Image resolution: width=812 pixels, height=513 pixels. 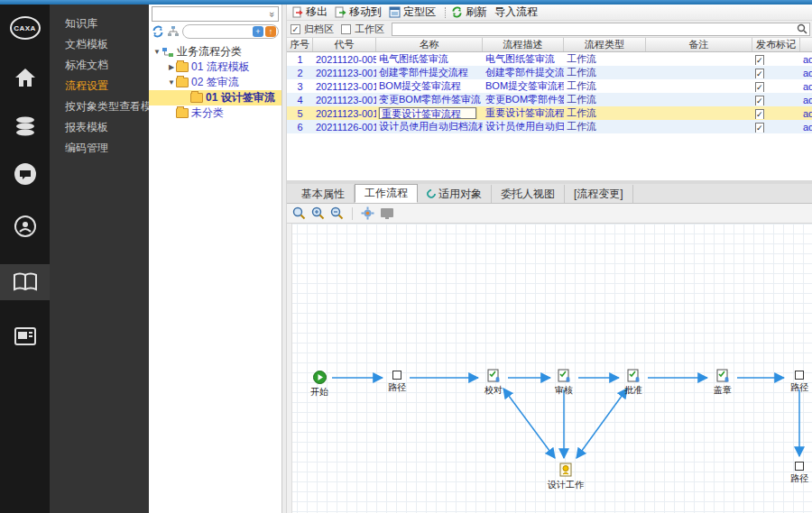 I want to click on tree-collapsed-arrow-icon: ▶, so click(x=171, y=67).